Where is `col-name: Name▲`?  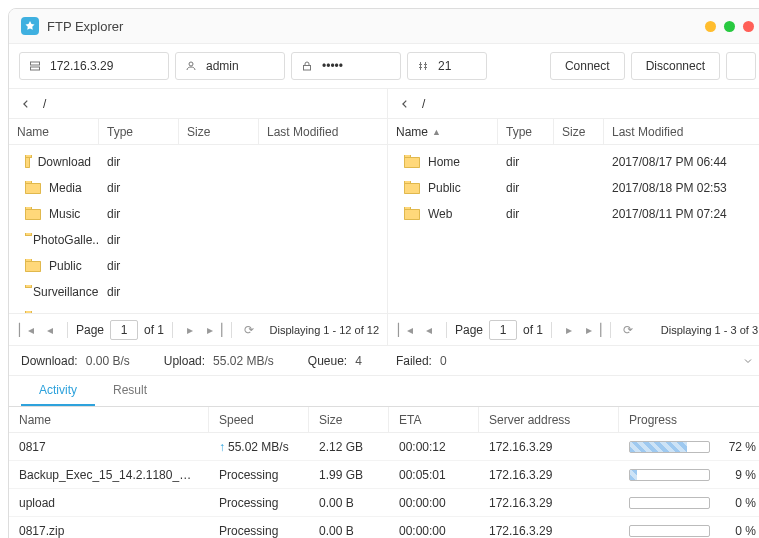
col-name: Name▲ is located at coordinates (443, 132).